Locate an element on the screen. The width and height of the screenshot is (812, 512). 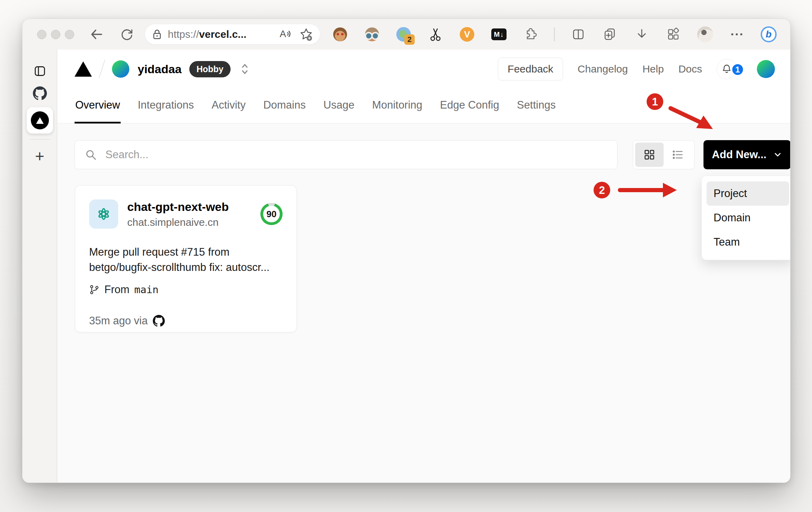
add-new-dropdown: Project Domain Team is located at coordinates (746, 218).